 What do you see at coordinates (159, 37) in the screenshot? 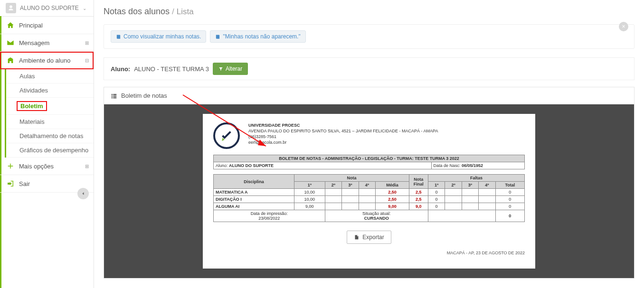
I see `help-link-visualizar: Como visualizar minhas notas.` at bounding box center [159, 37].